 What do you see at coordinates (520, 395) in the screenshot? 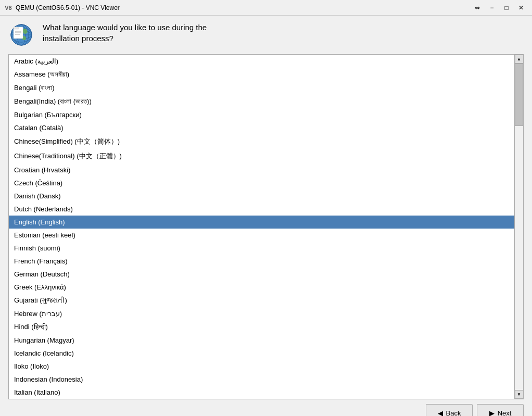
I see `scroll-down-button: ▼` at bounding box center [520, 395].